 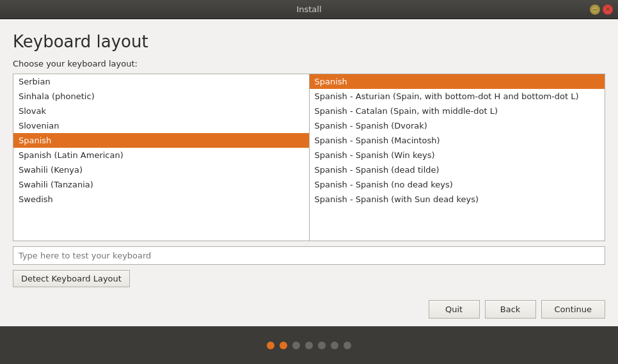 I want to click on test-input-area, so click(x=309, y=256).